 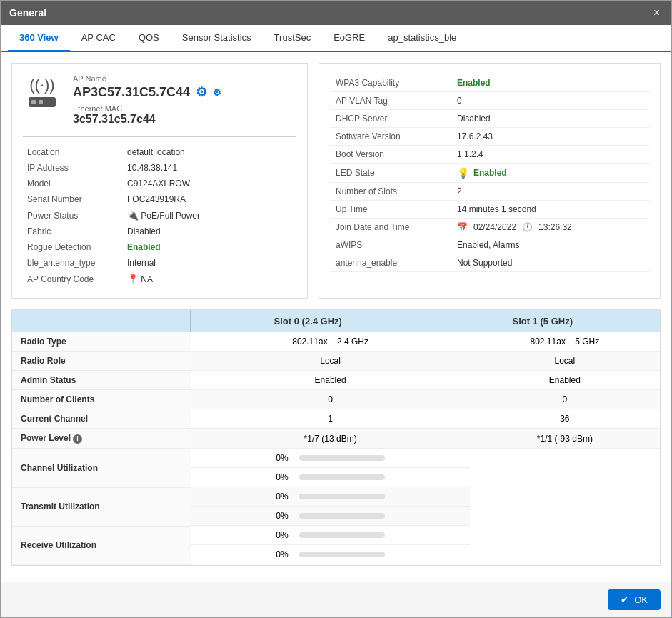 What do you see at coordinates (336, 400) in the screenshot?
I see `table-row: Number of Clients00` at bounding box center [336, 400].